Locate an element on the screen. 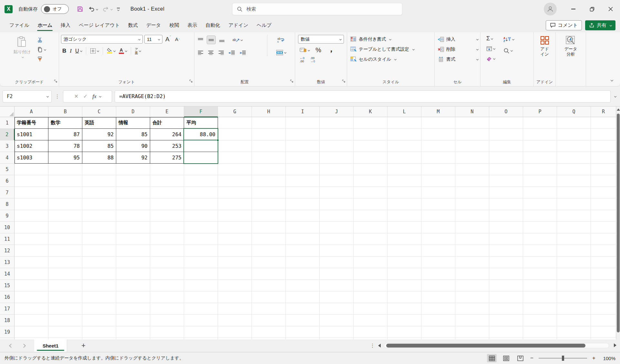 This screenshot has width=620, height=364. cell-K11 is located at coordinates (371, 239).